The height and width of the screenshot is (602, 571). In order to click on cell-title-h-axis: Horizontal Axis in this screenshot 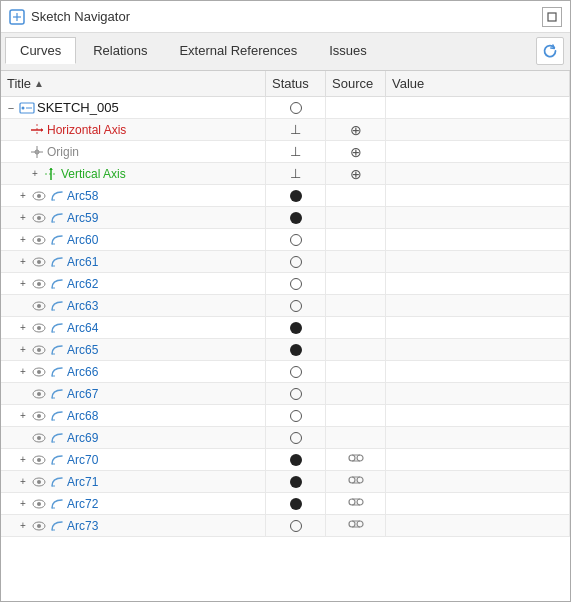, I will do `click(134, 130)`.